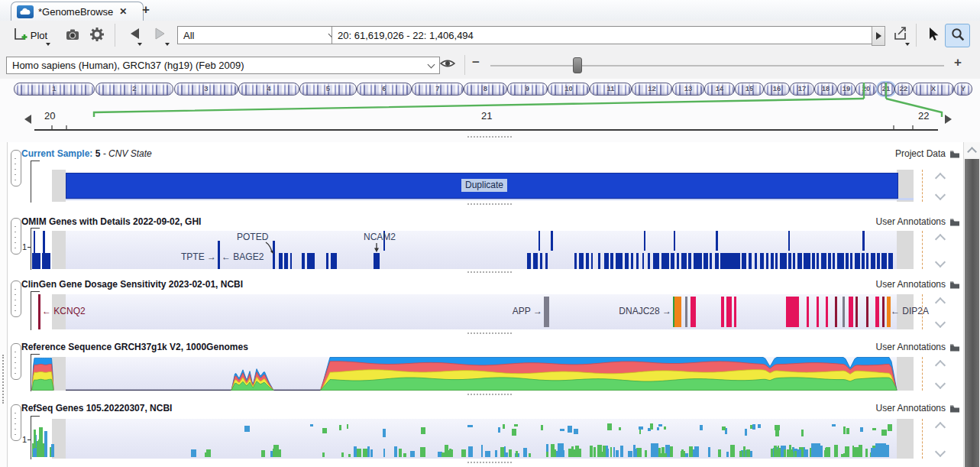  I want to click on chromosome-13: 13, so click(688, 89).